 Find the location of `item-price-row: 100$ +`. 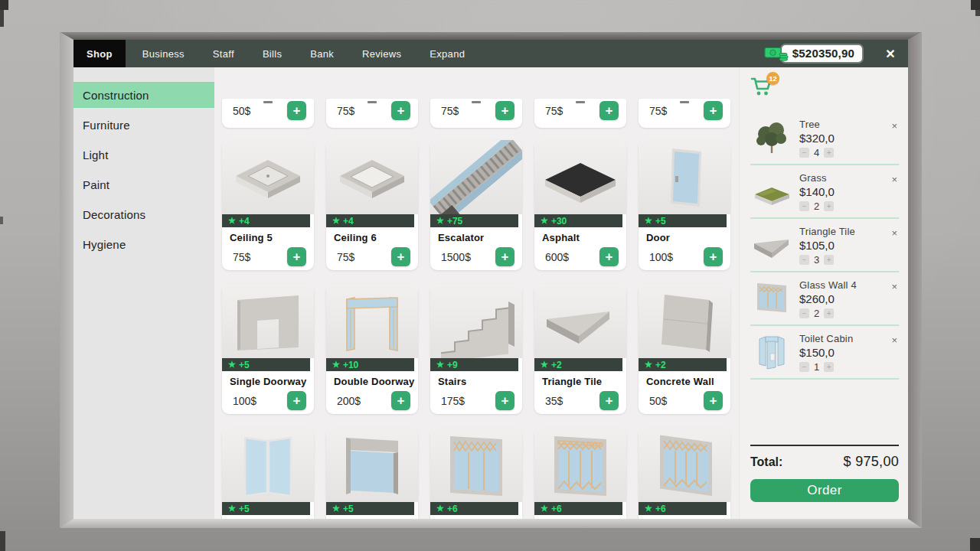

item-price-row: 100$ + is located at coordinates (684, 259).